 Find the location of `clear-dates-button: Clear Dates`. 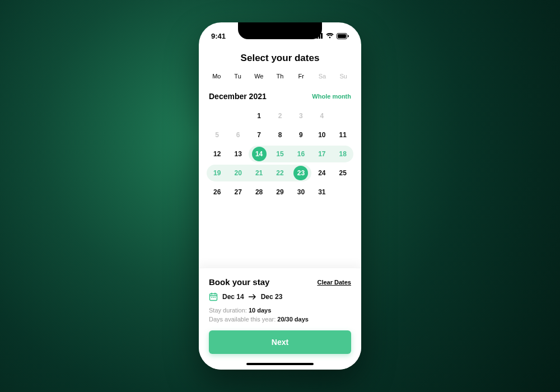

clear-dates-button: Clear Dates is located at coordinates (334, 282).